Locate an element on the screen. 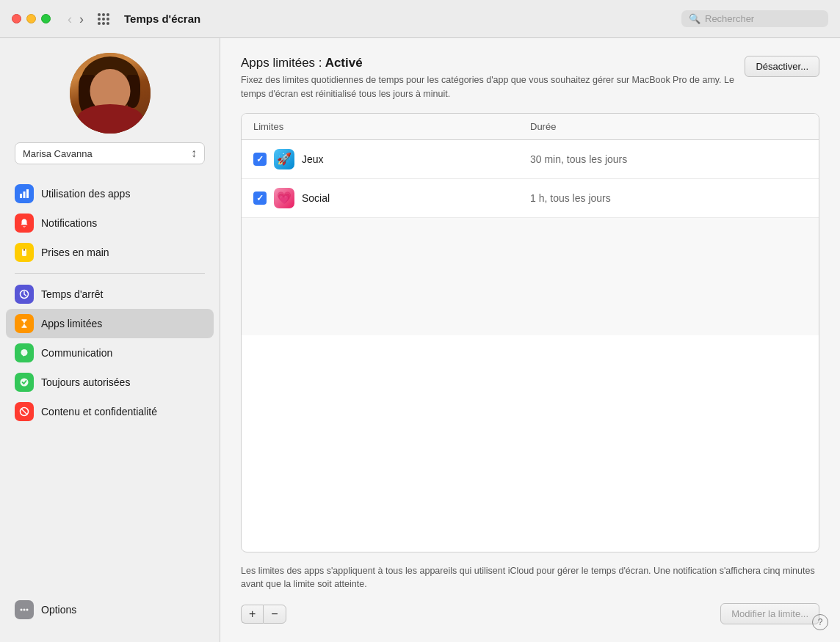 Image resolution: width=840 pixels, height=642 pixels. forward-button: › is located at coordinates (82, 19).